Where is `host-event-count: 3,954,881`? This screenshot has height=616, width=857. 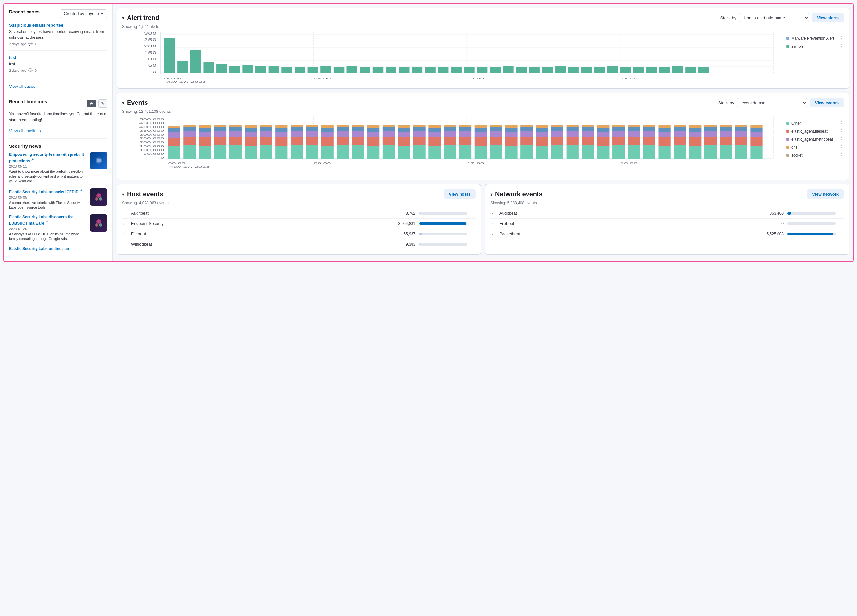 host-event-count: 3,954,881 is located at coordinates (364, 224).